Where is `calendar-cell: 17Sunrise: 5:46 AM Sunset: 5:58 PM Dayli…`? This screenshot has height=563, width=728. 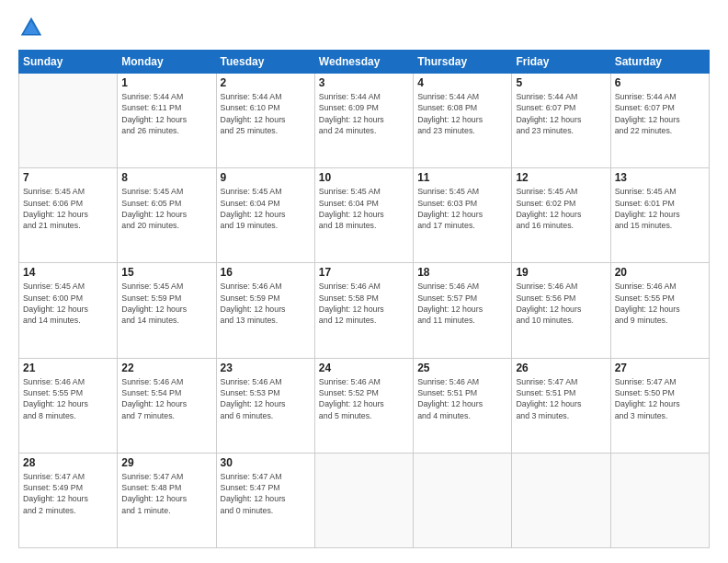
calendar-cell: 17Sunrise: 5:46 AM Sunset: 5:58 PM Dayli… is located at coordinates (364, 311).